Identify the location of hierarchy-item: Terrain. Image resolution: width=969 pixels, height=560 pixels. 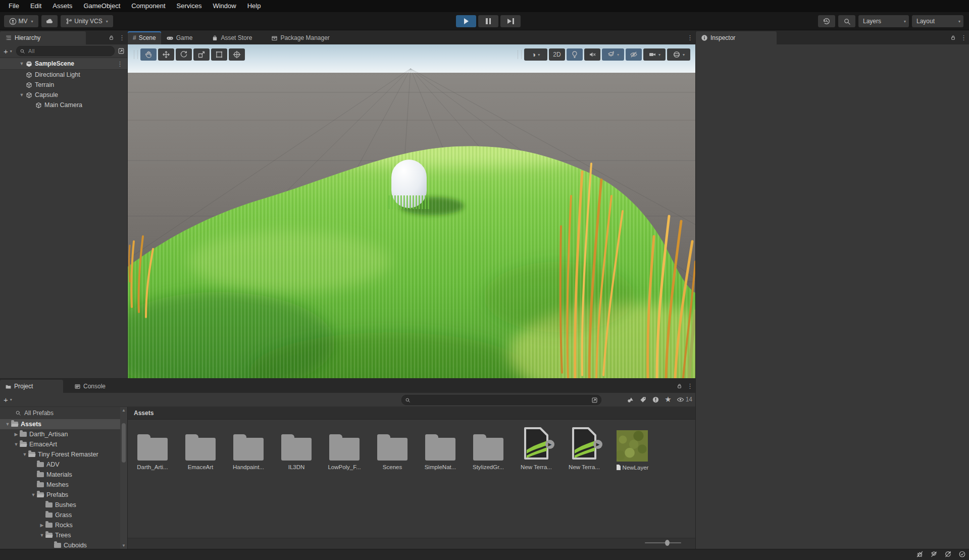
(64, 85).